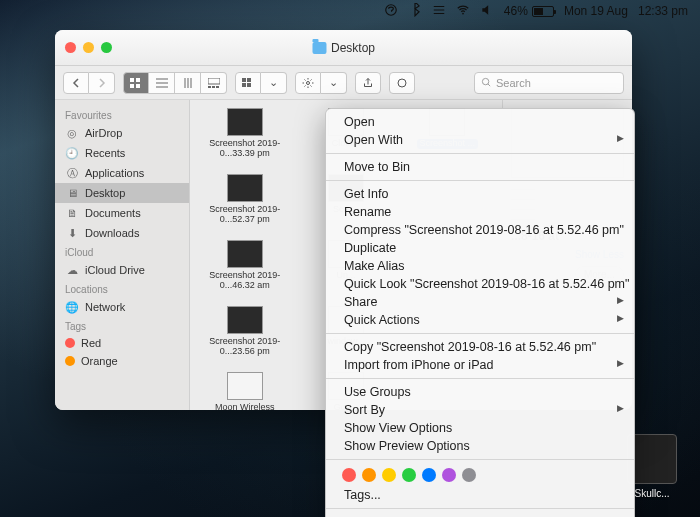  I want to click on menu-rename: Rename, so click(480, 212).